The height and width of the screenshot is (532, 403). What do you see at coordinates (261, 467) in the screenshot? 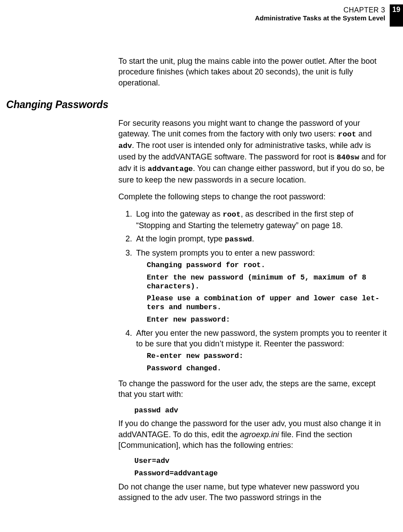
I see `code-block-ini: User=adv Password=addvantage` at bounding box center [261, 467].